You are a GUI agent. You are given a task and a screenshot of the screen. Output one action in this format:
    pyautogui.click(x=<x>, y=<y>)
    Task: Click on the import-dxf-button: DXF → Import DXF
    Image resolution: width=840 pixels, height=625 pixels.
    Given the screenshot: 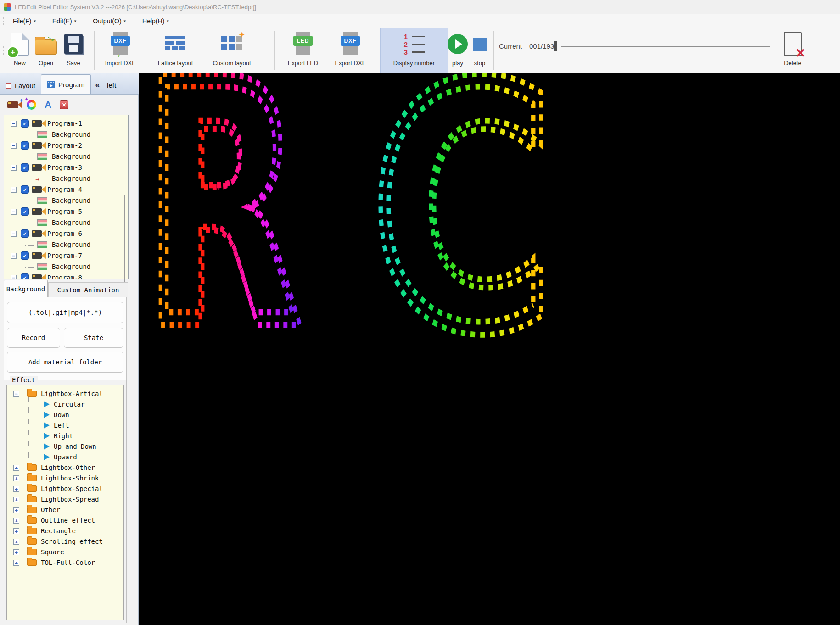 What is the action you would take?
    pyautogui.click(x=120, y=48)
    